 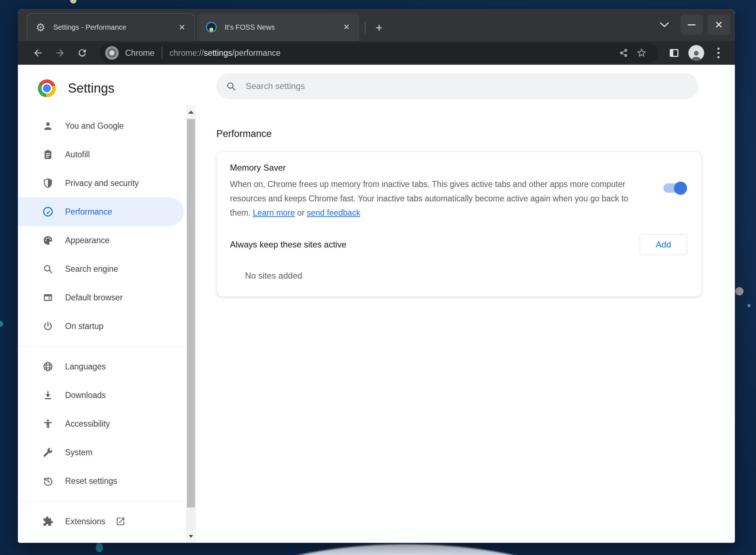 What do you see at coordinates (101, 521) in the screenshot?
I see `sidebar-item-extensions: Extensions` at bounding box center [101, 521].